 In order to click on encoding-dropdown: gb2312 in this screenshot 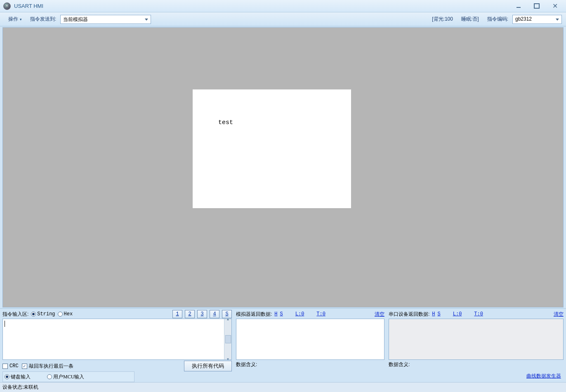, I will do `click(537, 19)`.